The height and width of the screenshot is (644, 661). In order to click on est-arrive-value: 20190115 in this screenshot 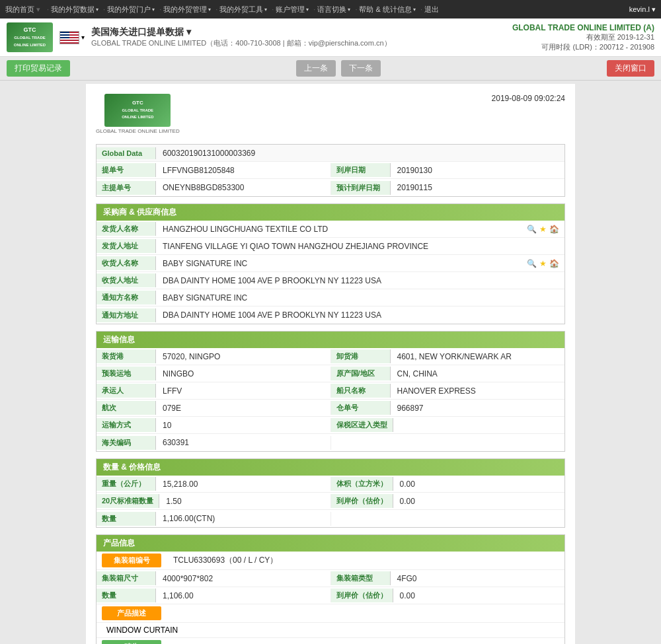, I will do `click(478, 188)`.